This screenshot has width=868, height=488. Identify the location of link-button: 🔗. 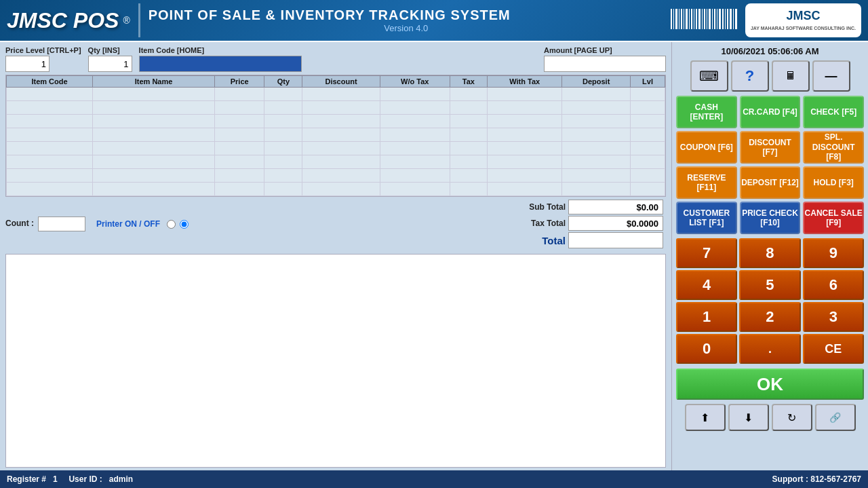
(835, 417).